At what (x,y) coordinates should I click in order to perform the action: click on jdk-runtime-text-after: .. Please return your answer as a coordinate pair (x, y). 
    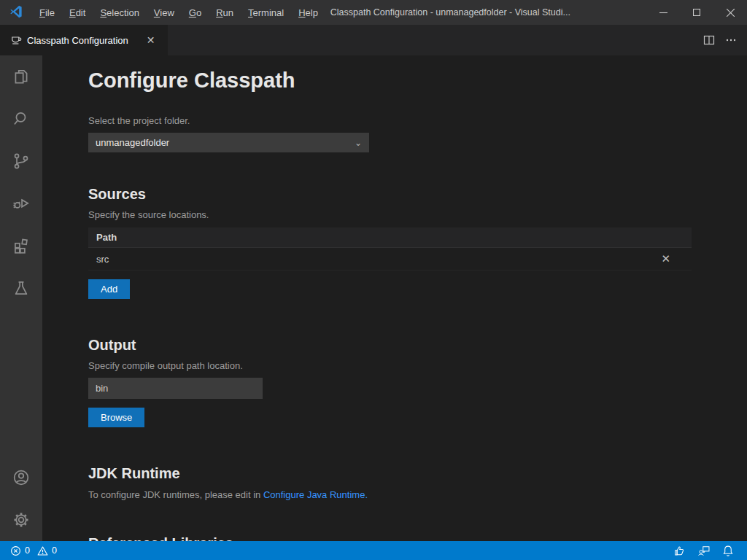
    Looking at the image, I should click on (366, 494).